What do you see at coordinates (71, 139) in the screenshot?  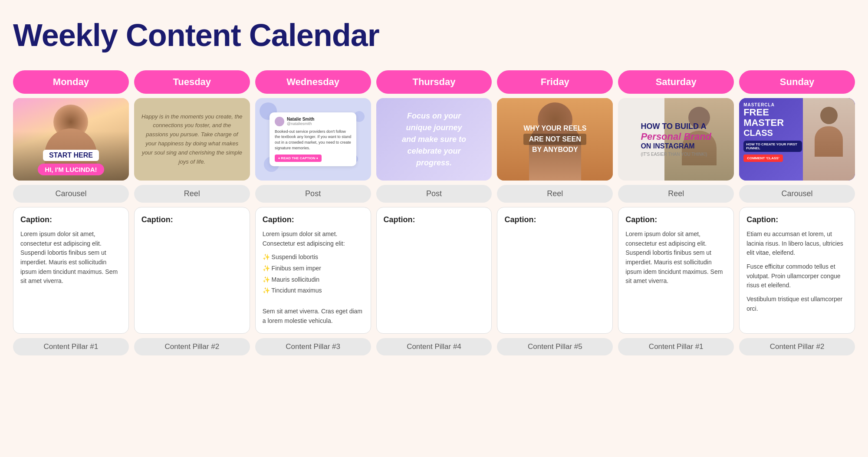 I see `monday-image: START HERE HI, I'M LUCINDA!` at bounding box center [71, 139].